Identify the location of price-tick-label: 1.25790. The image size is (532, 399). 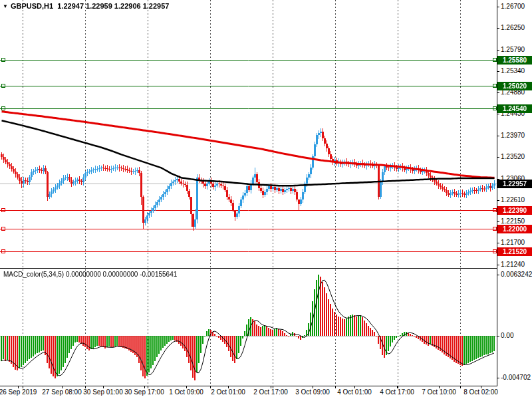
(513, 49).